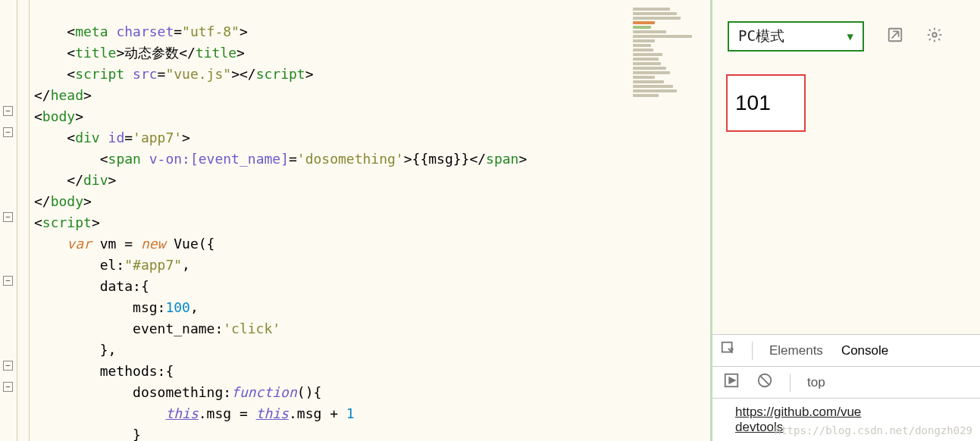 This screenshot has width=980, height=441. I want to click on dropdown-label: PC模式, so click(761, 36).